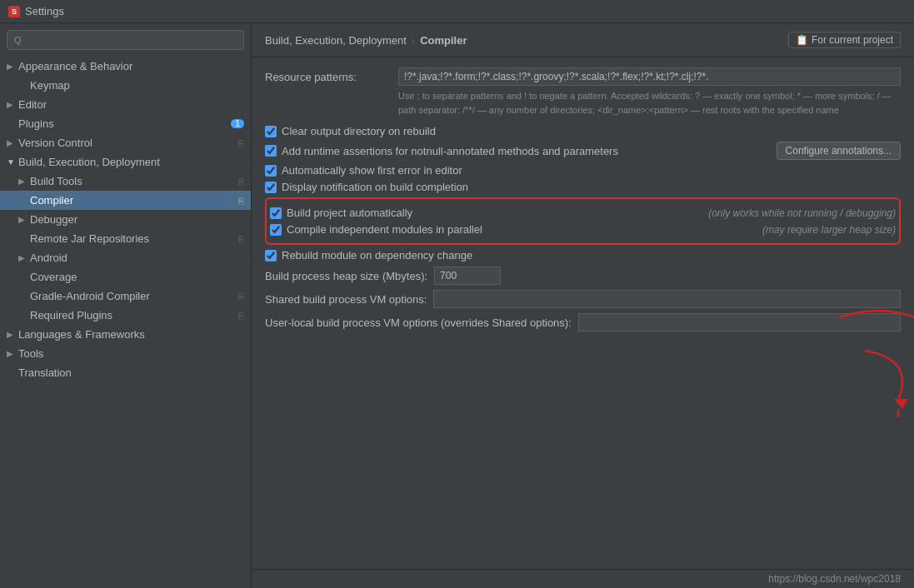  Describe the element at coordinates (450, 152) in the screenshot. I see `runtime-assertions-label: Add runtime assertions for notnull-annot…` at that location.